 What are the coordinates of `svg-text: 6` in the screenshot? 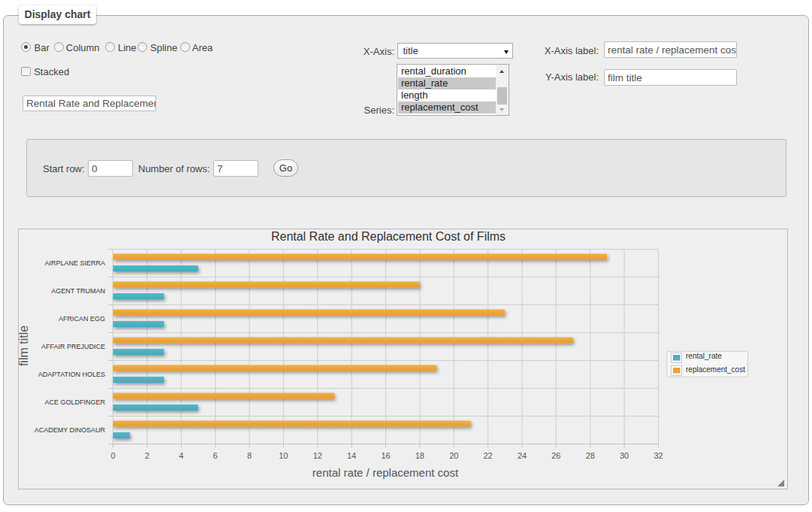 It's located at (216, 456).